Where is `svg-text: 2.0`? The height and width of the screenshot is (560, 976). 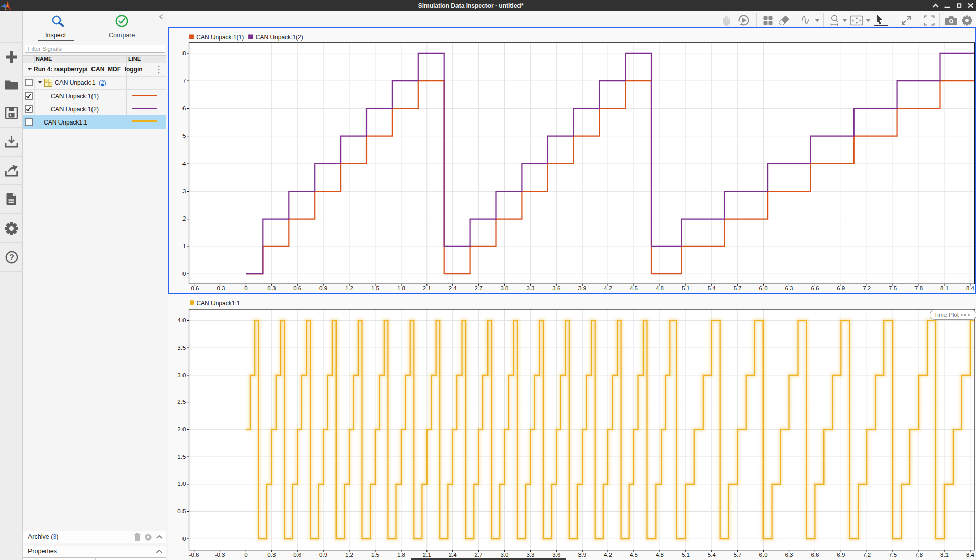 svg-text: 2.0 is located at coordinates (182, 429).